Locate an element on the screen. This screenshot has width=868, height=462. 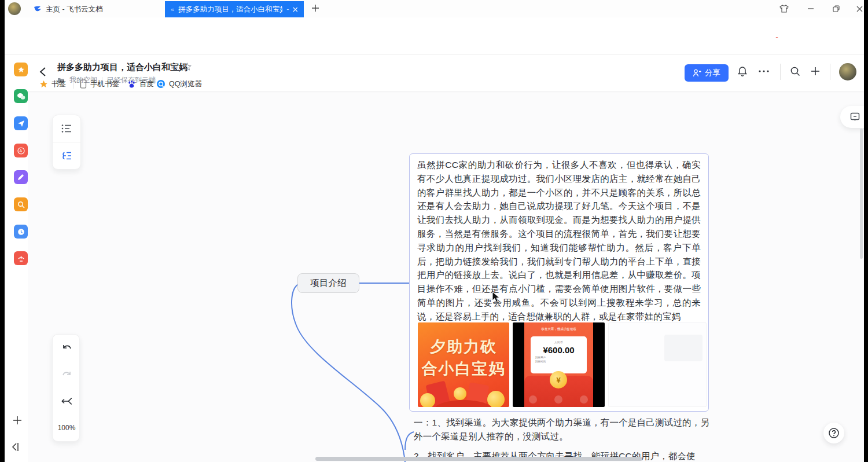
bookmark-baidu: 百度 is located at coordinates (141, 84).